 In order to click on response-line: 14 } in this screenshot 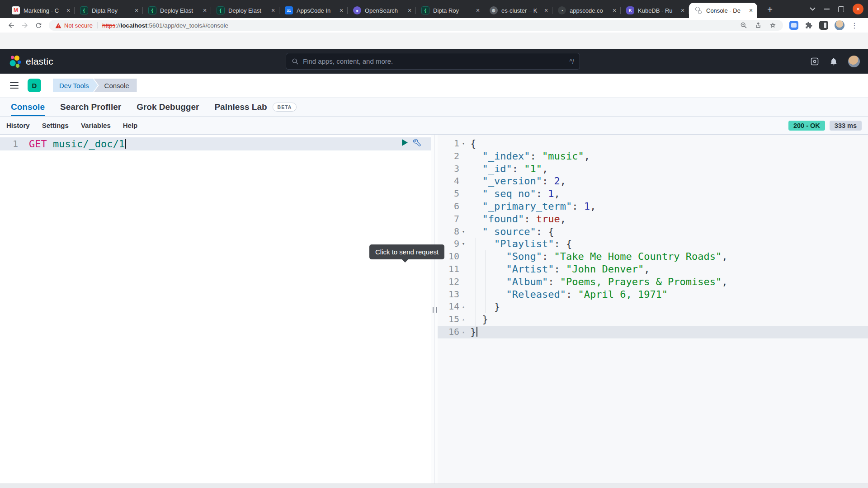, I will do `click(653, 307)`.